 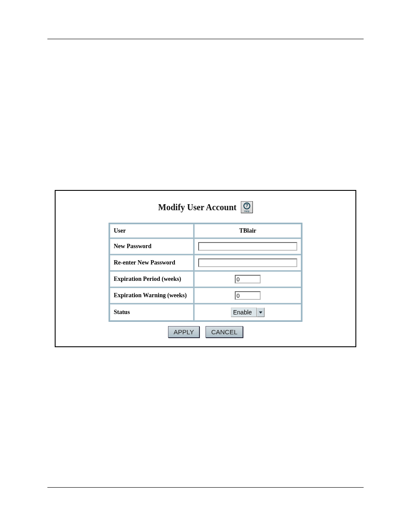 What do you see at coordinates (206, 231) in the screenshot?
I see `row-user: User TBlair` at bounding box center [206, 231].